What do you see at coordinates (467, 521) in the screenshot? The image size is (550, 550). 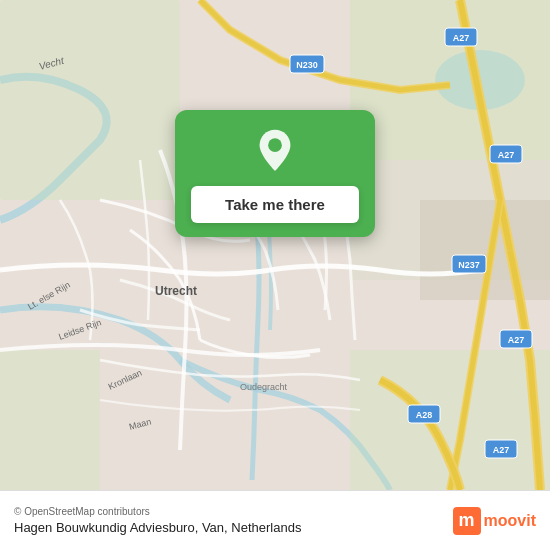 I see `moovit-letter: m` at bounding box center [467, 521].